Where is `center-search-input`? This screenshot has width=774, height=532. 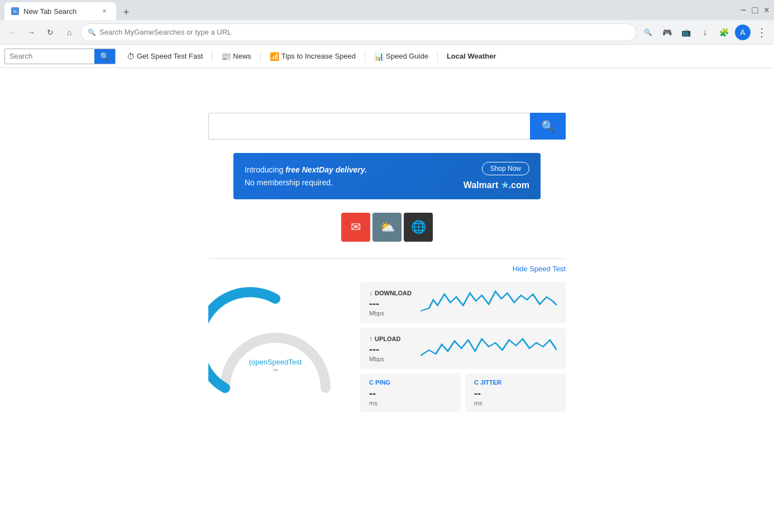
center-search-input is located at coordinates (369, 126).